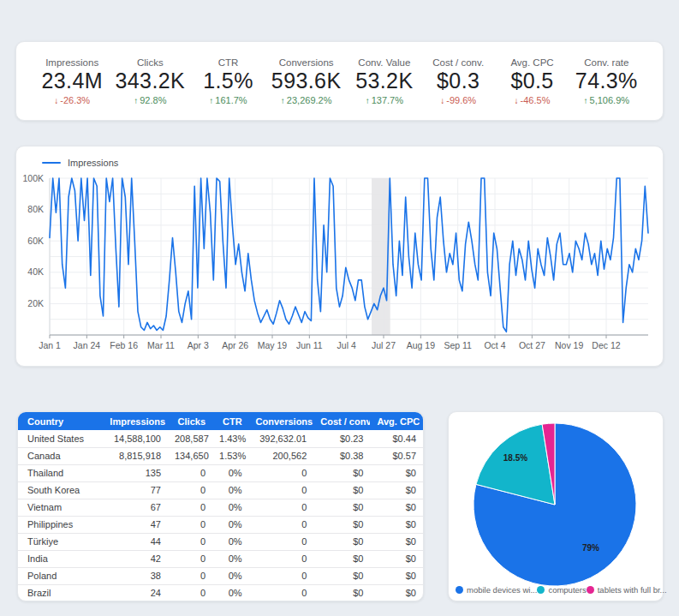 The height and width of the screenshot is (616, 679). What do you see at coordinates (221, 541) in the screenshot?
I see `table-row-t-rkiye: Türkiye4400%0$0$0` at bounding box center [221, 541].